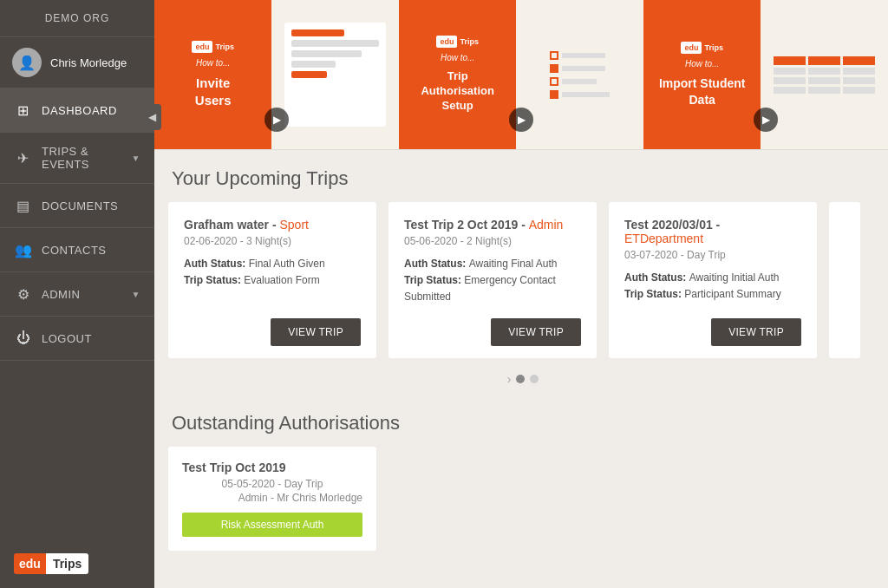 Image resolution: width=888 pixels, height=588 pixels. I want to click on trip-card-title: Test 2020/03/01 - ETDepartment, so click(713, 232).